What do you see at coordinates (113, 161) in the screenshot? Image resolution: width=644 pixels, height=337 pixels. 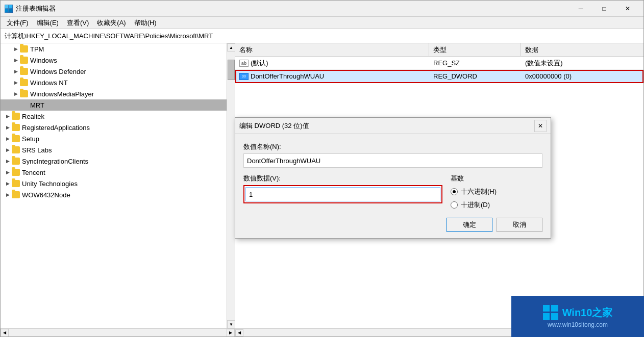 I see `tree-item-sync: ▶ SyncIntegrationClients` at bounding box center [113, 161].